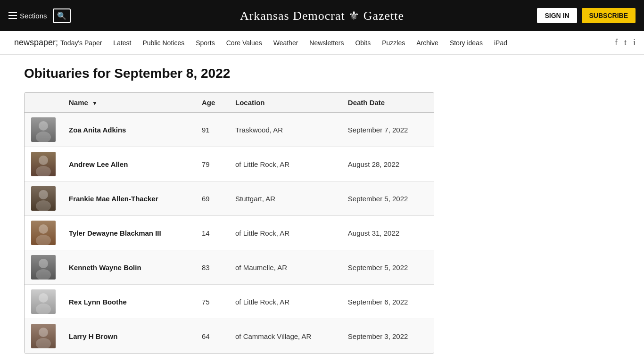 This screenshot has width=644, height=362. I want to click on nav-todays-paper: newspaper; Today's Paper, so click(58, 42).